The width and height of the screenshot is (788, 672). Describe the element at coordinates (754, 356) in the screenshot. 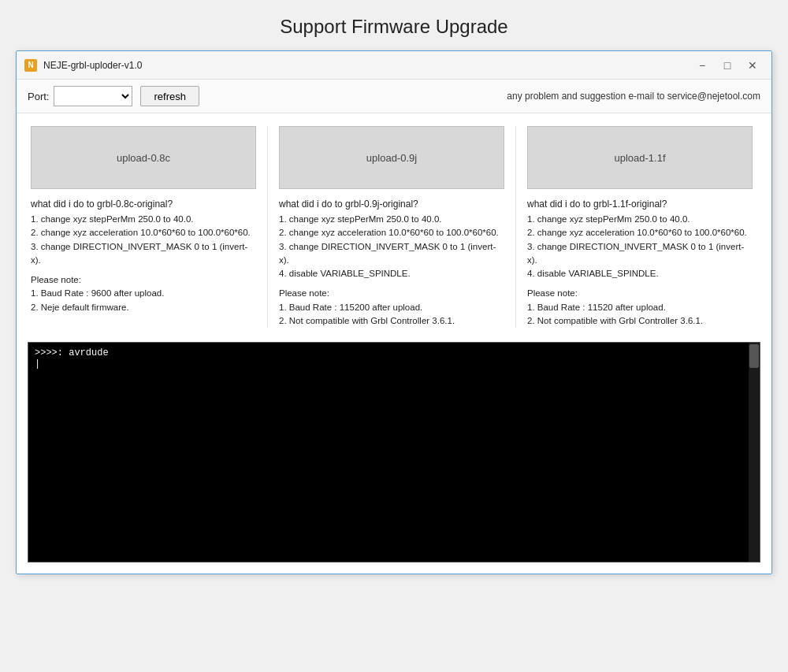

I see `scrollbar-thumb` at that location.